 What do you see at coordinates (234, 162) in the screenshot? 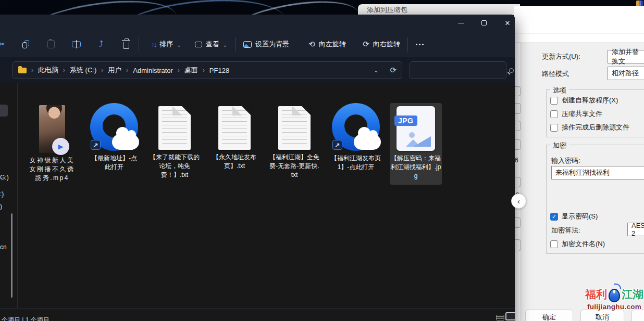
I see `file-name: 【永久地址发布页】.txt` at bounding box center [234, 162].